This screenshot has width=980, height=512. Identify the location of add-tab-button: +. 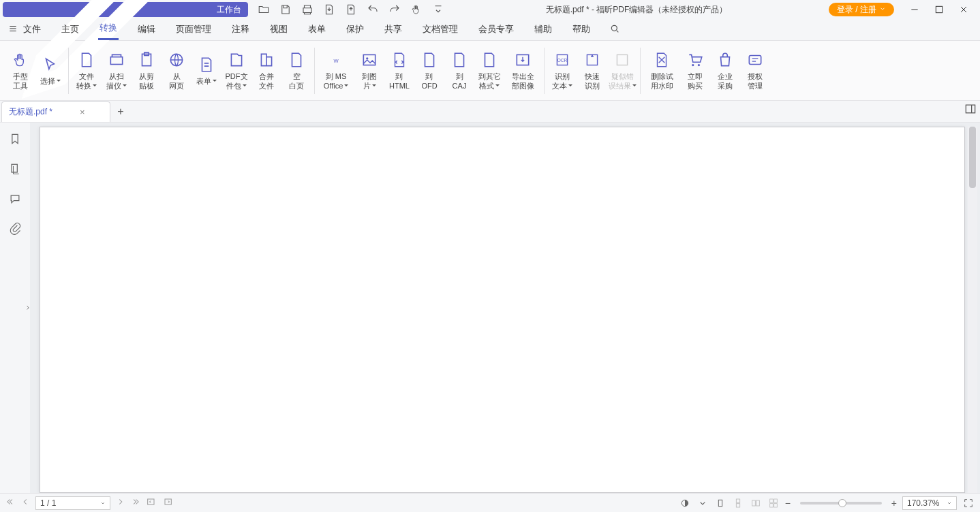
(121, 112).